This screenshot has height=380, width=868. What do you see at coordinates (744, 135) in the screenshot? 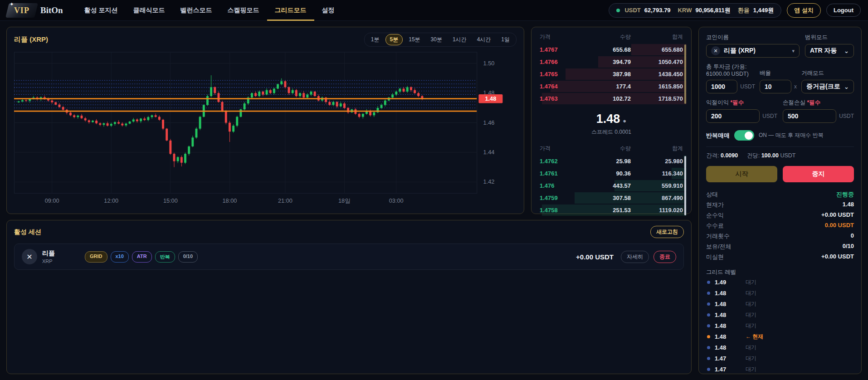
I see `repeat-trade-toggle` at bounding box center [744, 135].